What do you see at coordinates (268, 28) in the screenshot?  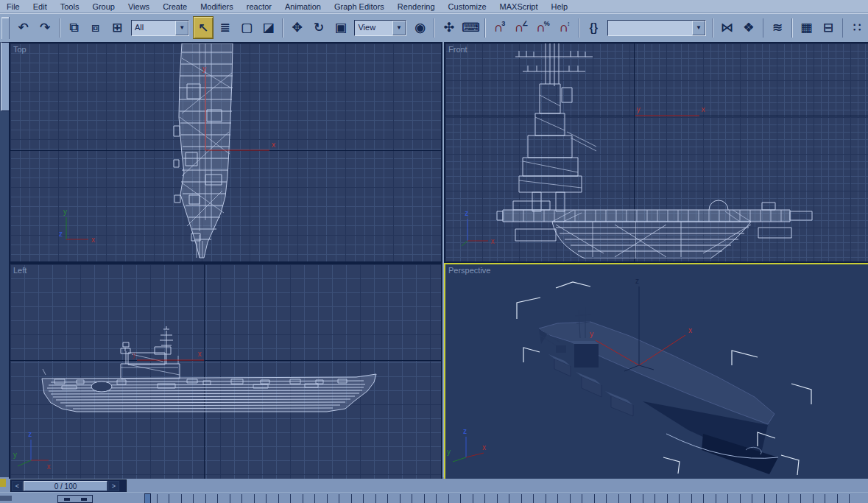 I see `window-crossing-toggle-button: ◪` at bounding box center [268, 28].